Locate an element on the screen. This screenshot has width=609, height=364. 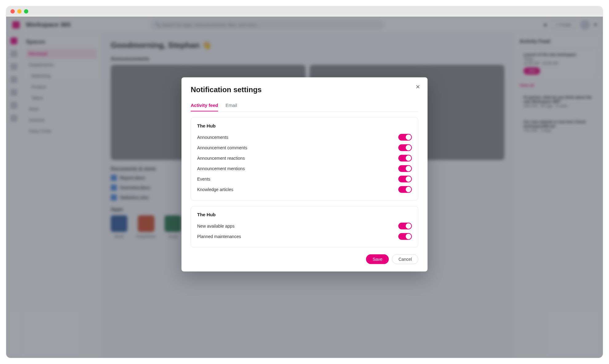
setting-row: Knowledge articles is located at coordinates (304, 189).